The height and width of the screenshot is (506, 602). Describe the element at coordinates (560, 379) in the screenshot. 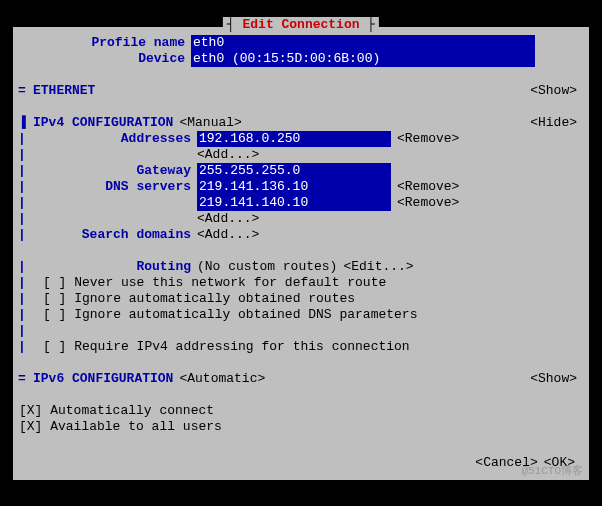

I see `ipv6-show-button: <Show>` at that location.